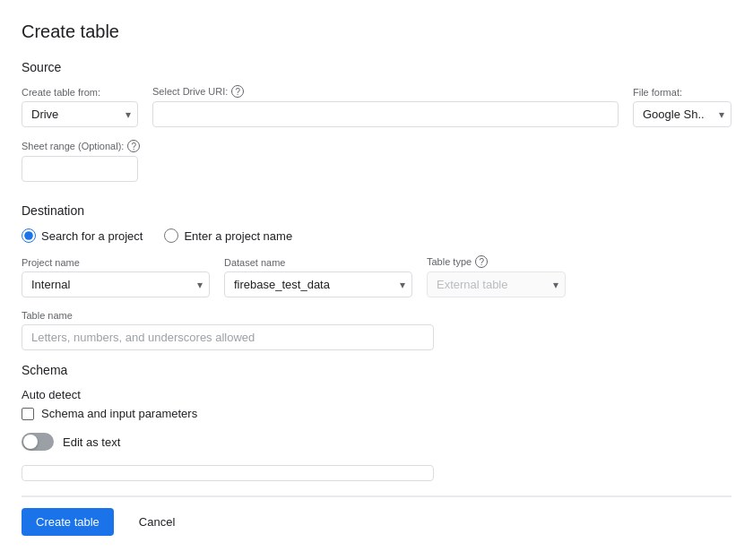 This screenshot has height=560, width=753. I want to click on destination-radio-group: Search for a project Enter a project nam…, so click(376, 236).